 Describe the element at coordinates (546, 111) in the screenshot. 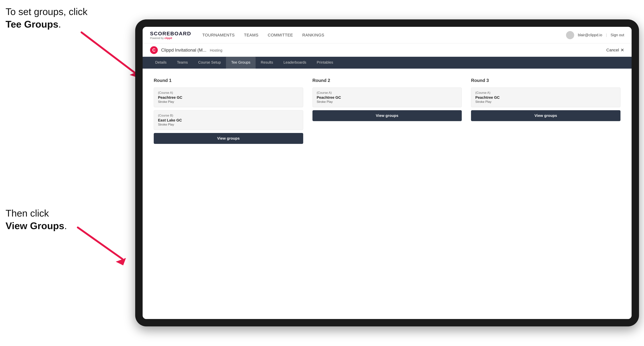

I see `round-3-column: Round 3 (Course A) Peachtree GC Stroke P…` at that location.